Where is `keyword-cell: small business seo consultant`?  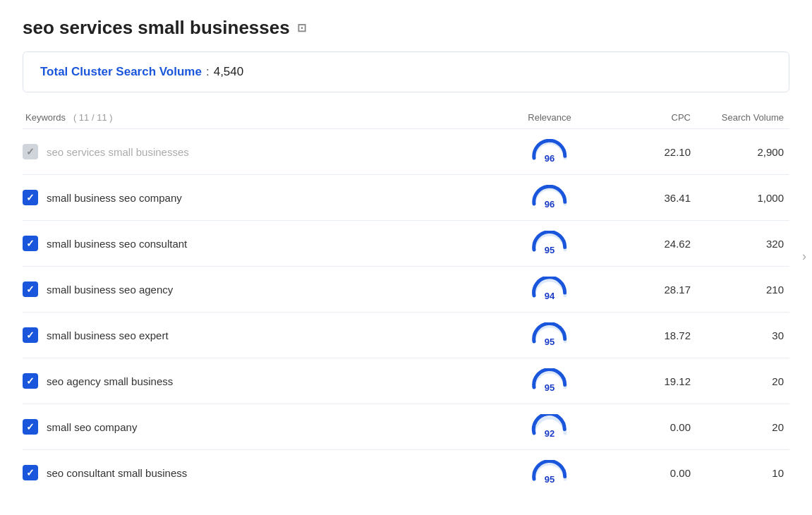 keyword-cell: small business seo consultant is located at coordinates (258, 243).